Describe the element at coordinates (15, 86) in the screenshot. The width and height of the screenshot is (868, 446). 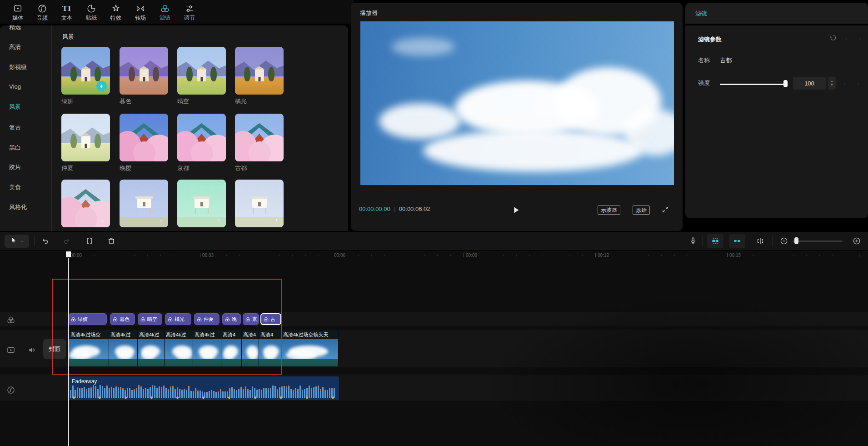
I see `sidebar-item-vlog: Vlog` at that location.